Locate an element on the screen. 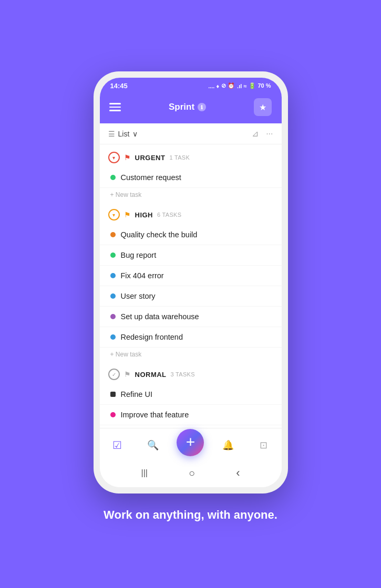 The image size is (381, 588). list-actions: ⊿ ··· is located at coordinates (262, 133).